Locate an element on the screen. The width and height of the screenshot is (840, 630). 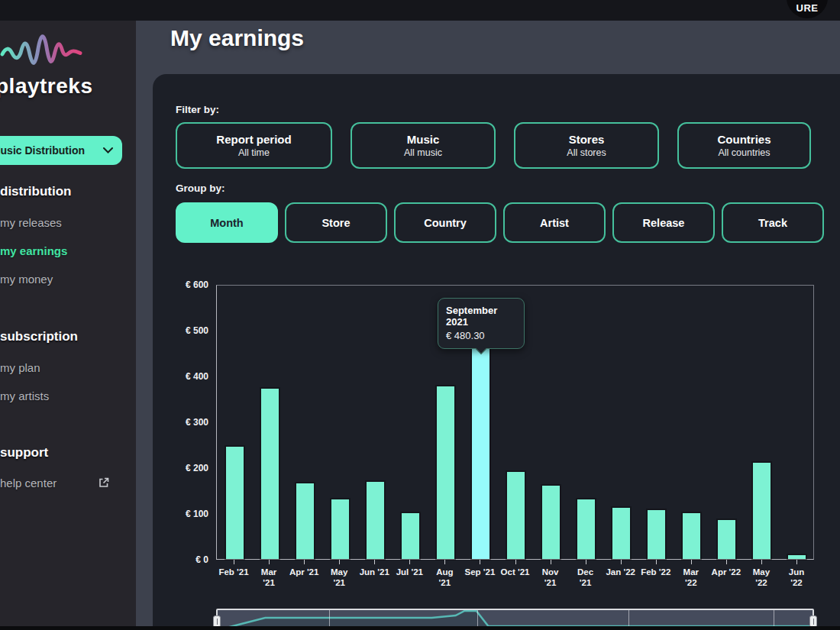
filter-title: Music is located at coordinates (423, 139).